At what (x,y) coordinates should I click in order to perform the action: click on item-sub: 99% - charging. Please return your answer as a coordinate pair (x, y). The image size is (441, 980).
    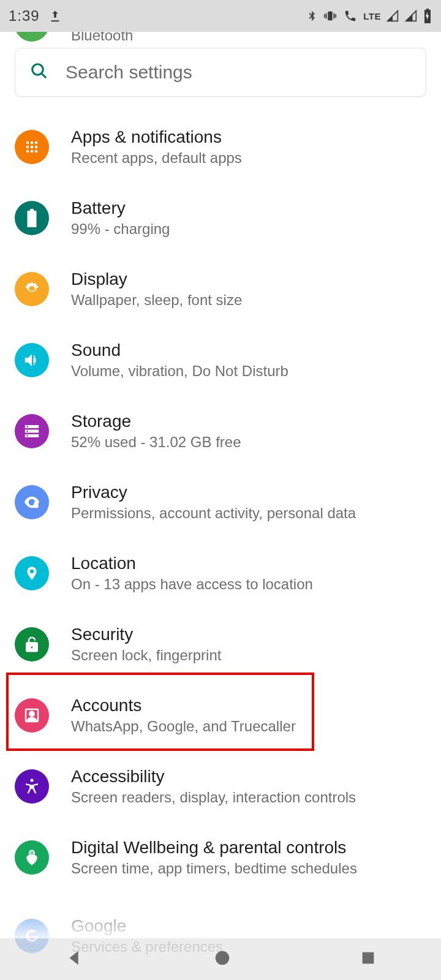
    Looking at the image, I should click on (120, 229).